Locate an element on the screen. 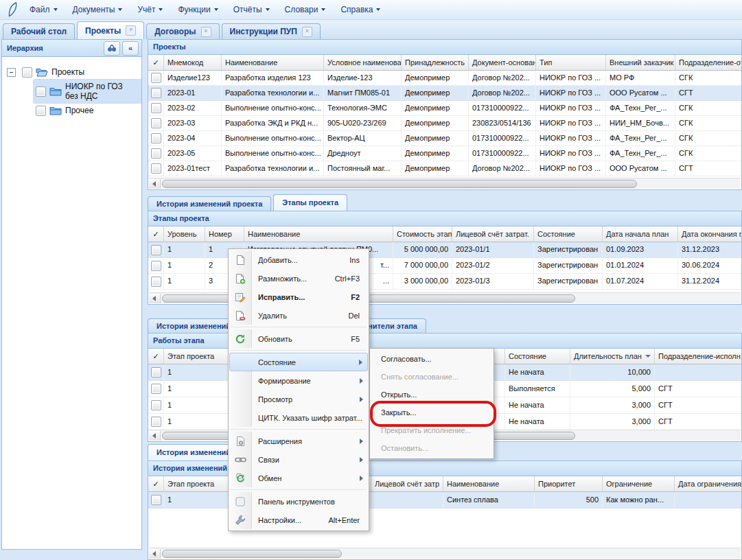 The width and height of the screenshot is (742, 560). context-menu-item: УдалитьDel is located at coordinates (299, 316).